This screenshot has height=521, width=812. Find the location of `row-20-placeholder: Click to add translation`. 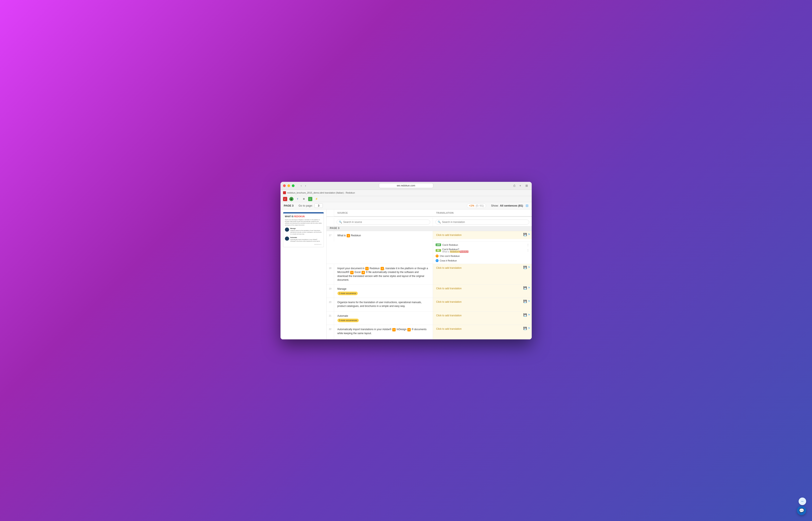

row-20-placeholder: Click to add translation is located at coordinates (482, 304).